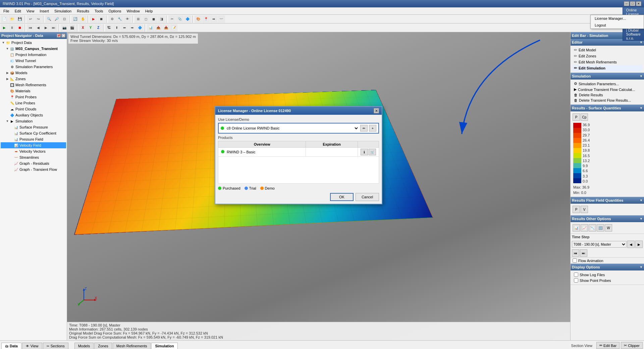 This screenshot has height=349, width=644. I want to click on display-options-header: Display Options ▼, so click(607, 267).